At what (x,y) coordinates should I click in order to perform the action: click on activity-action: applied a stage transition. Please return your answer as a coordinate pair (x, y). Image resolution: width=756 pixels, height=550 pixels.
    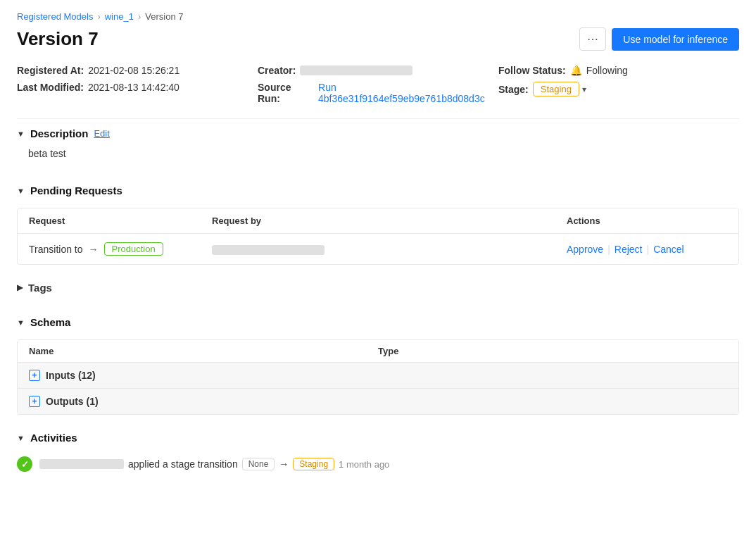
    Looking at the image, I should click on (183, 464).